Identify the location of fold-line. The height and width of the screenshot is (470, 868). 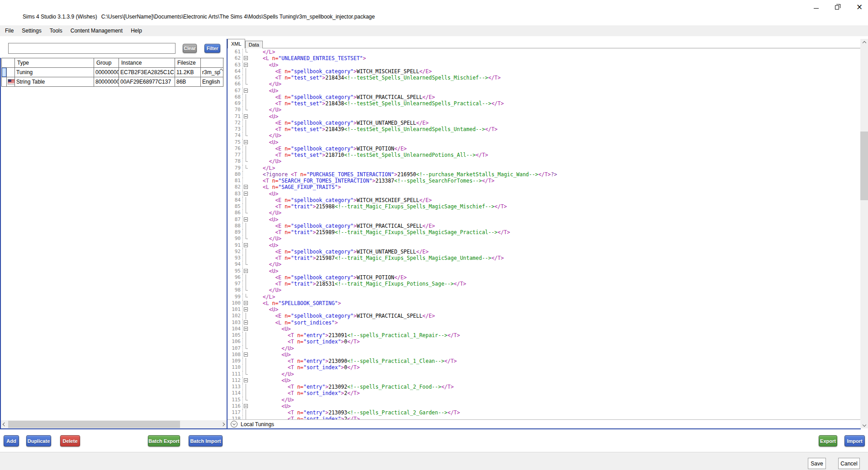
(246, 387).